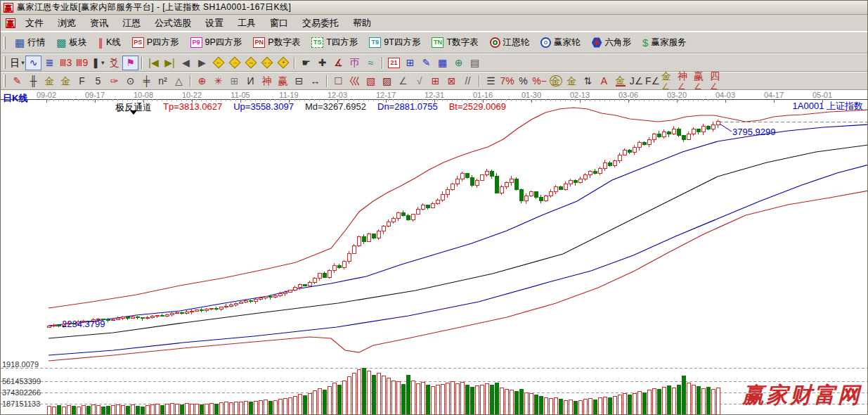 The width and height of the screenshot is (868, 415). What do you see at coordinates (306, 63) in the screenshot?
I see `drag-hand-button: ☛` at bounding box center [306, 63].